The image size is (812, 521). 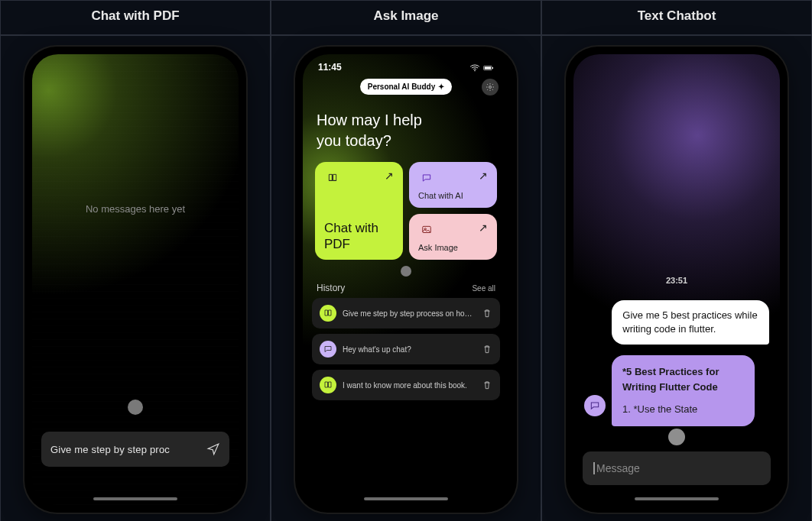 What do you see at coordinates (406, 128) in the screenshot?
I see `headline: How may I help you today?` at bounding box center [406, 128].